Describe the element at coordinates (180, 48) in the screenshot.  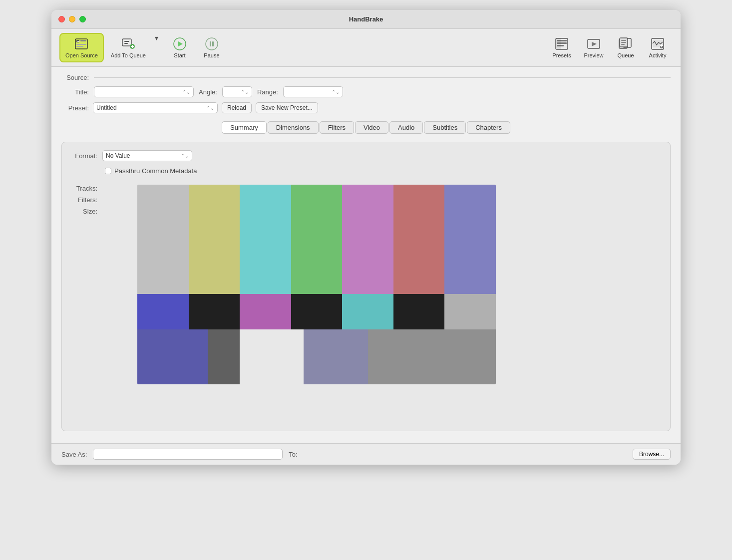
I see `start-button: Start` at that location.